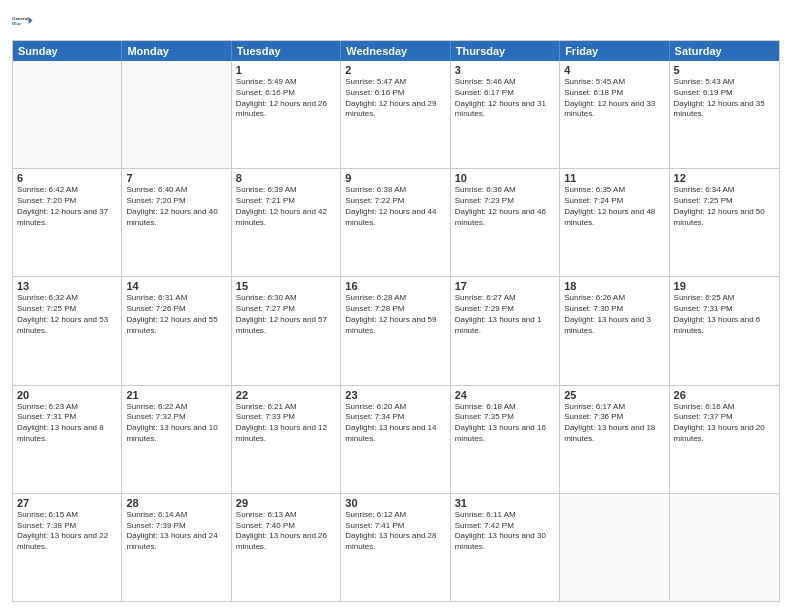 The image size is (792, 612). What do you see at coordinates (506, 114) in the screenshot?
I see `day-cell-3: 3Sunrise: 5:46 AM Sunset: 6:17 PM Daylig…` at bounding box center [506, 114].